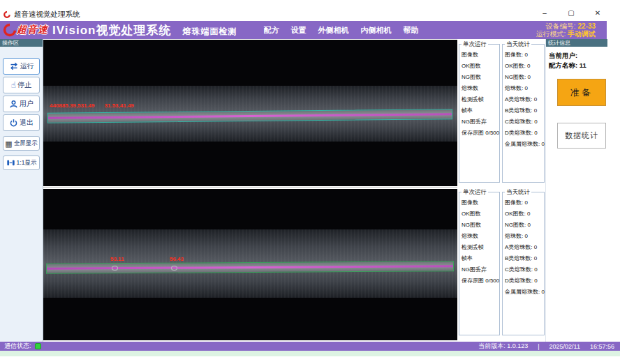 The image size is (620, 364). What do you see at coordinates (27, 123) in the screenshot?
I see `exit-button-label: 退出` at bounding box center [27, 123].